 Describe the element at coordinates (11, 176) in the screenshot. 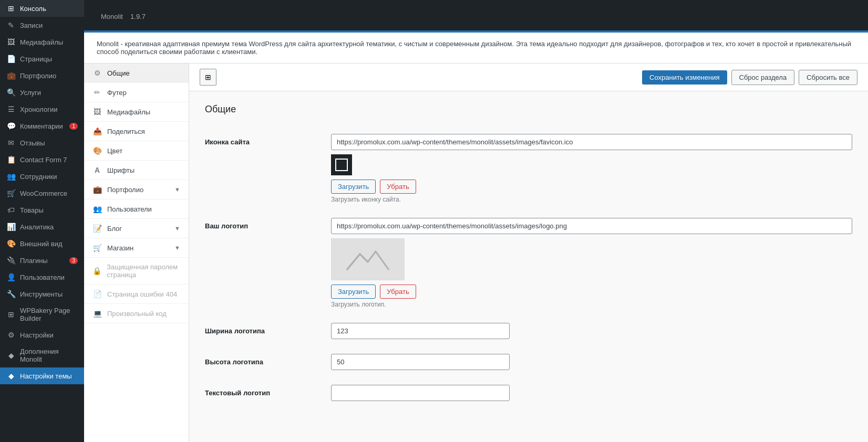

I see `employees-icon: 👥` at that location.